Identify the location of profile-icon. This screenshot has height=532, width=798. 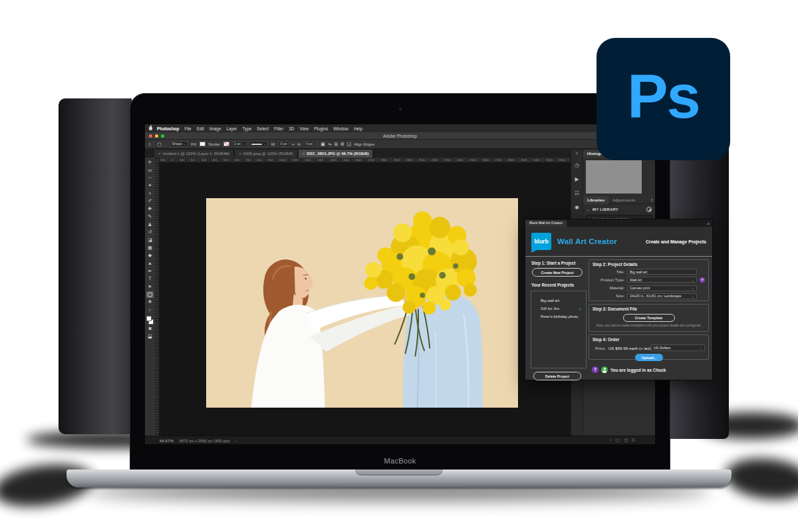
(649, 209).